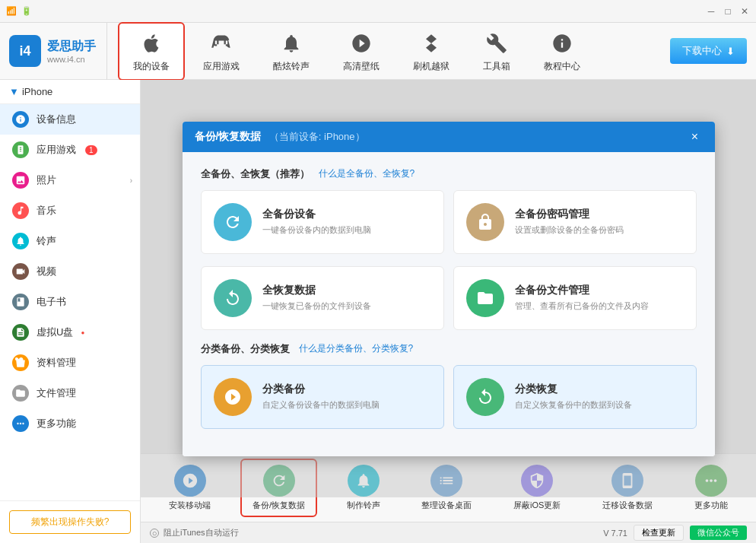  What do you see at coordinates (56, 424) in the screenshot?
I see `more-label: 更多功能` at bounding box center [56, 424].